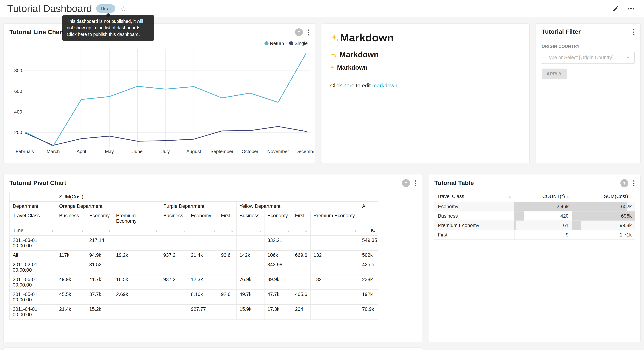  I want to click on x-axis-tick-label: August, so click(194, 152).